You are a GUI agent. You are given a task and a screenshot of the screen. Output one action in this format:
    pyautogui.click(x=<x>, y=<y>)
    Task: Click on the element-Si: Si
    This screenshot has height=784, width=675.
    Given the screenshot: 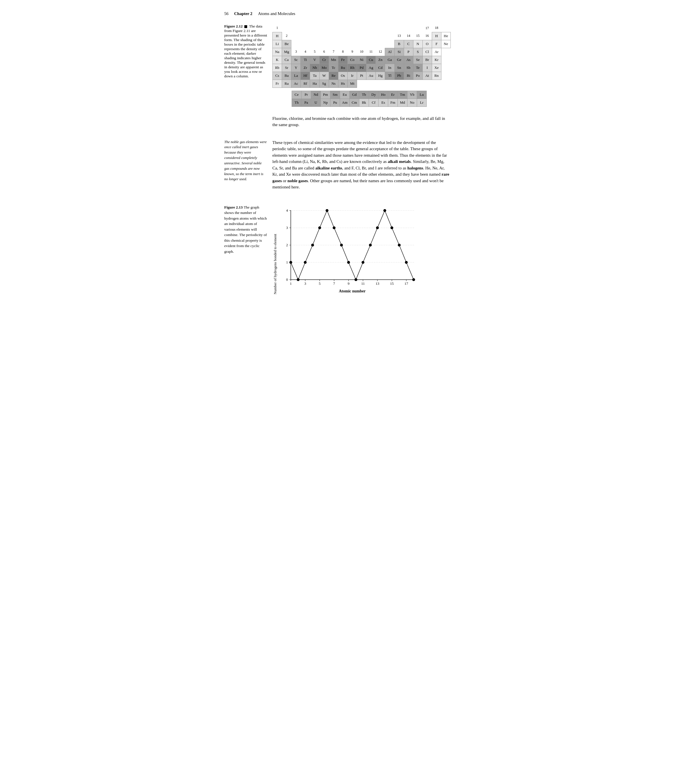 What is the action you would take?
    pyautogui.click(x=399, y=52)
    